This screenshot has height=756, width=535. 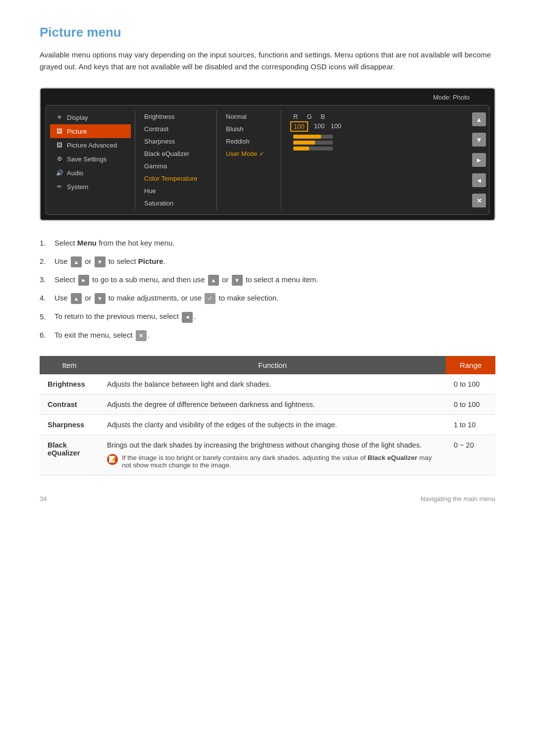 I want to click on rgb-r-slider, so click(x=313, y=137).